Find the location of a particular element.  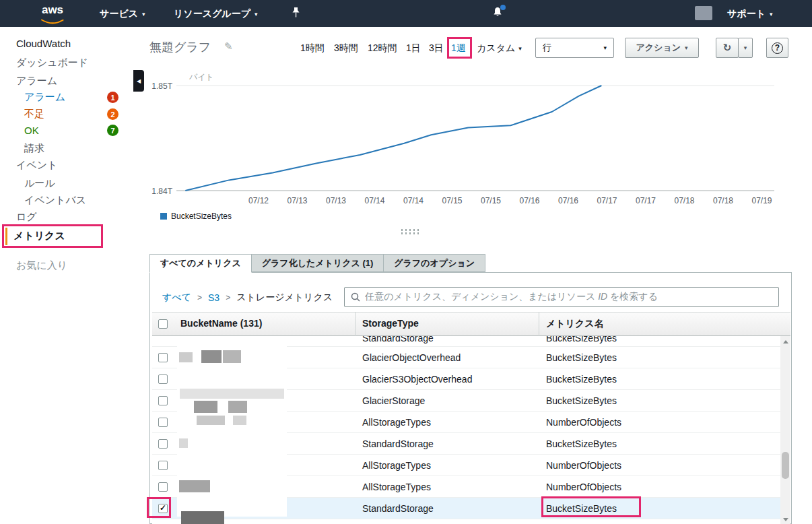

sidebar-item-metrics: メトリクス is located at coordinates (39, 236).